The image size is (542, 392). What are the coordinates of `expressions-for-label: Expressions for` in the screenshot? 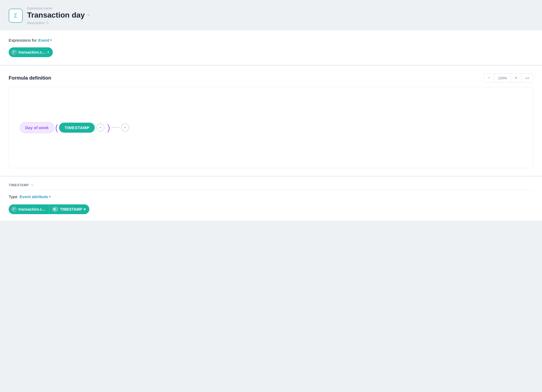 It's located at (23, 40).